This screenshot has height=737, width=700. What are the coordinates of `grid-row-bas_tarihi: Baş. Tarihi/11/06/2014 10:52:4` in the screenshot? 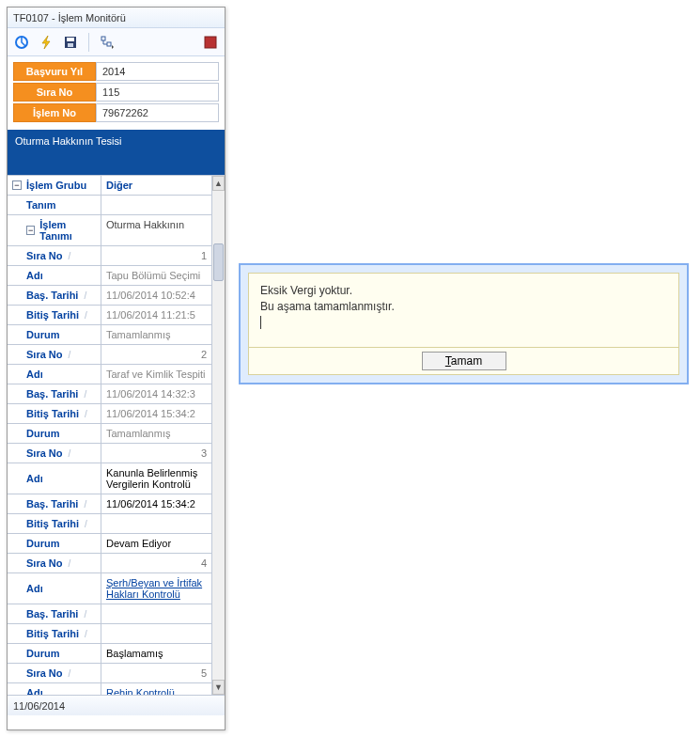 It's located at (109, 295).